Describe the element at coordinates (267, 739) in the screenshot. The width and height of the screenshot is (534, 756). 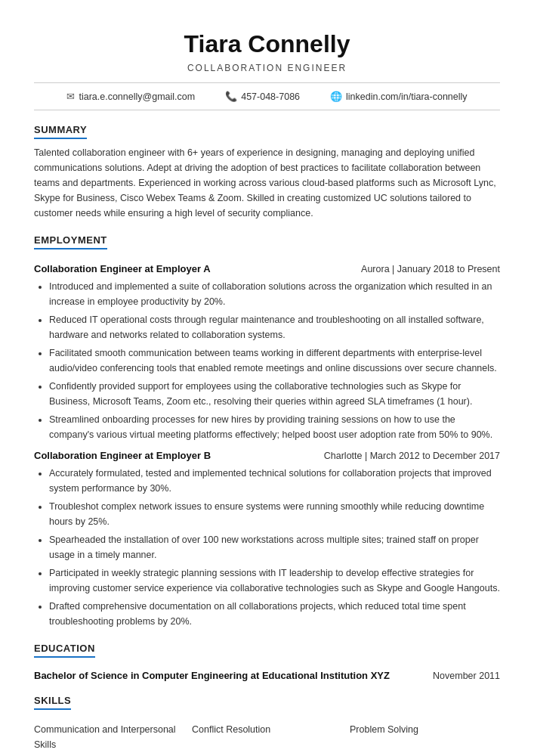
I see `skills-grid: Communication and Interpersonal Skills C…` at that location.